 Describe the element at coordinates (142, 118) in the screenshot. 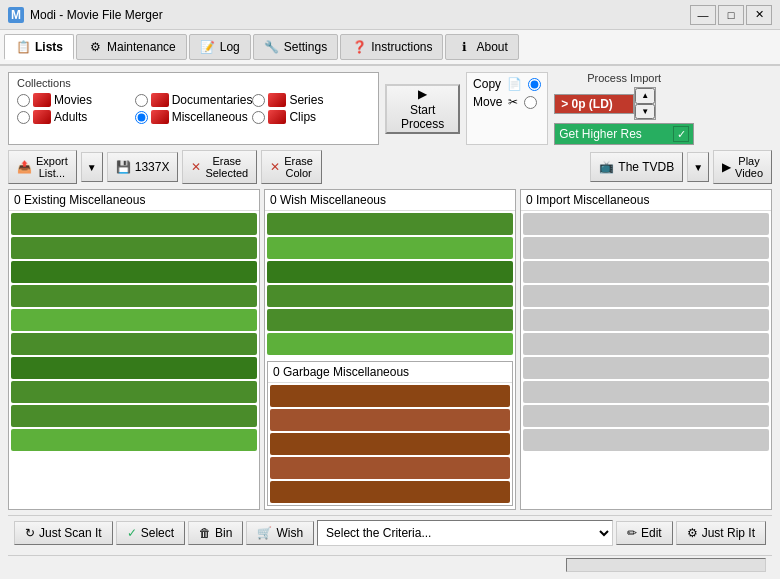

I see `radio-miscellaneous-input` at that location.